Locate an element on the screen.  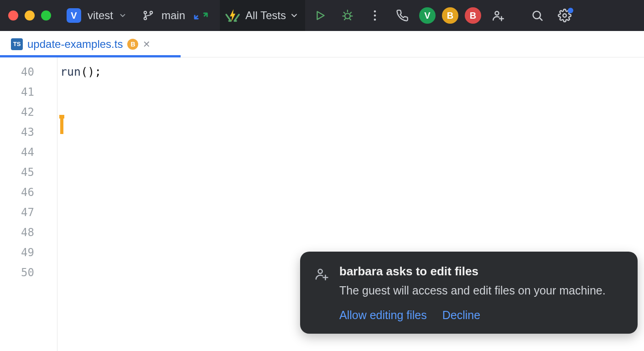
notification-title: barbara asks to edit files is located at coordinates (481, 272).